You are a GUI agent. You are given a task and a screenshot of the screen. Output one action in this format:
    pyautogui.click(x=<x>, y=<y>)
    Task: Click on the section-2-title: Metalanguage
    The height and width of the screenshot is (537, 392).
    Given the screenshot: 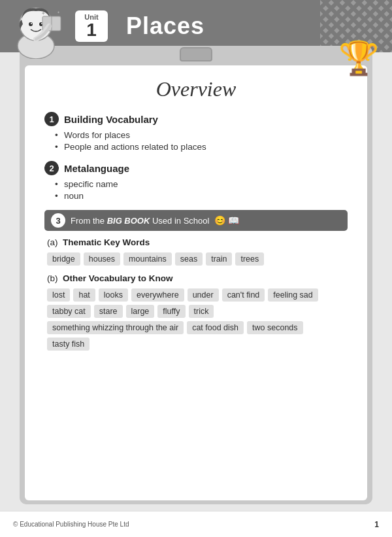 What is the action you would take?
    pyautogui.click(x=97, y=169)
    